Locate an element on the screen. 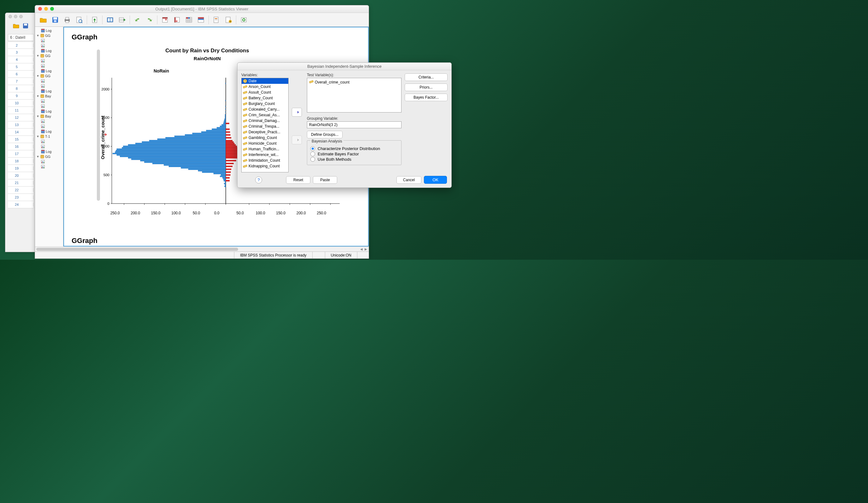 This screenshot has width=868, height=503. titlebar: Output1 [Document1] - IBM SPSS Statistic… is located at coordinates (202, 9).